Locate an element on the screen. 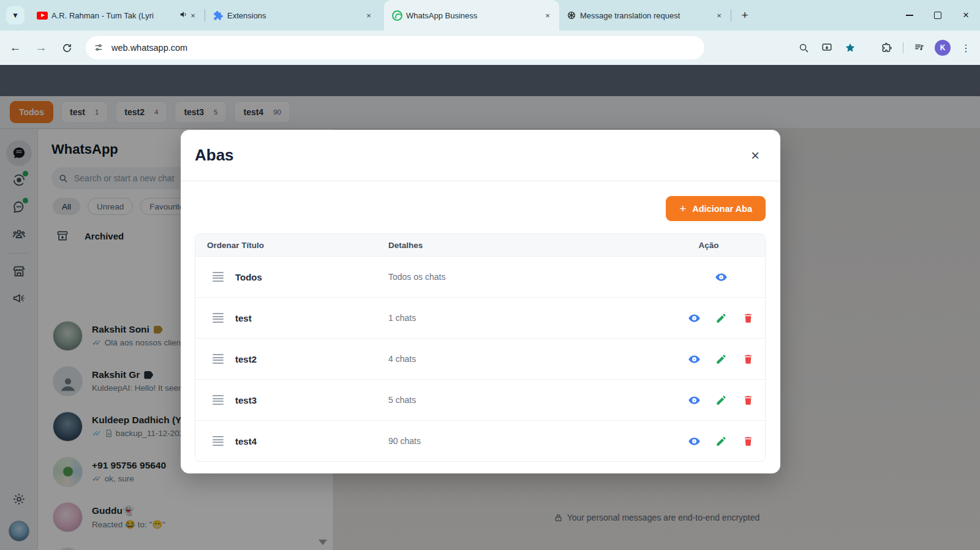 The image size is (980, 550). extensions-puzzle-icon is located at coordinates (218, 15).